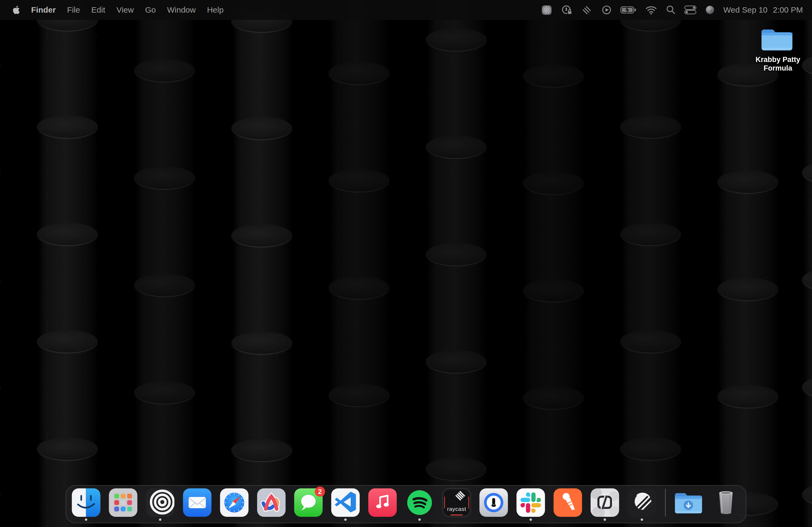 Image resolution: width=812 pixels, height=527 pixels. What do you see at coordinates (676, 10) in the screenshot?
I see `menu-bar-right: Wed Sep 10 2:00 PM` at bounding box center [676, 10].